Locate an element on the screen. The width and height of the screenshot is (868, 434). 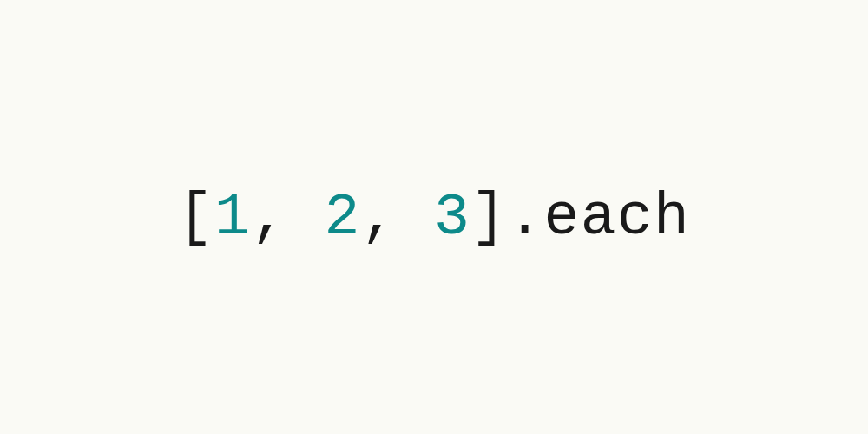
comma-2: , is located at coordinates (379, 217).